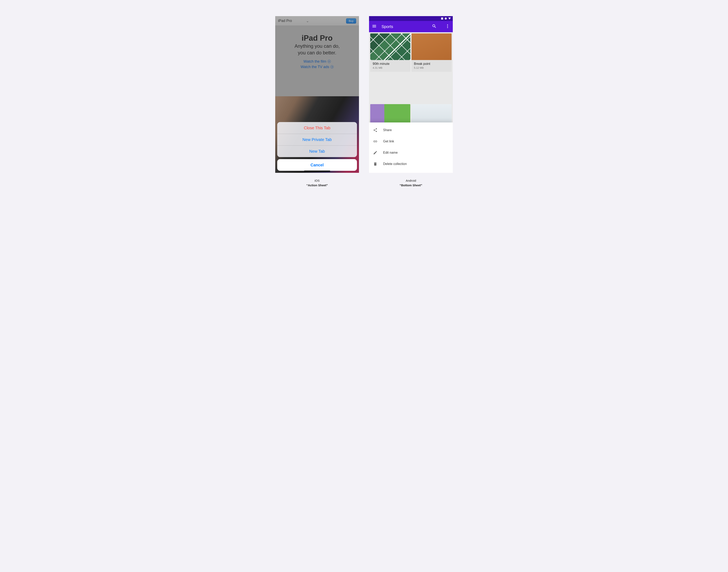 Image resolution: width=728 pixels, height=572 pixels. Describe the element at coordinates (317, 146) in the screenshot. I see `ios-action-sheet: Close This Tab New Private Tab New Tab C…` at that location.